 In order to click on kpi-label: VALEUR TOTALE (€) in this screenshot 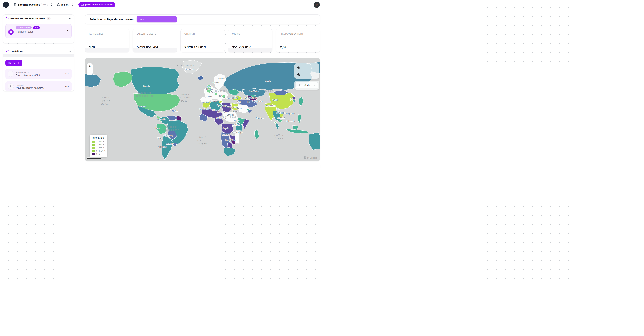, I will do `click(147, 34)`.